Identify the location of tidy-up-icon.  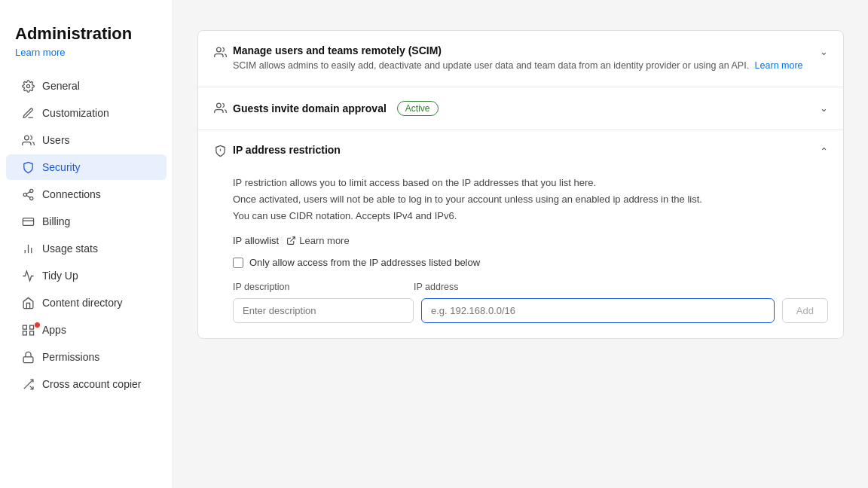
(28, 276).